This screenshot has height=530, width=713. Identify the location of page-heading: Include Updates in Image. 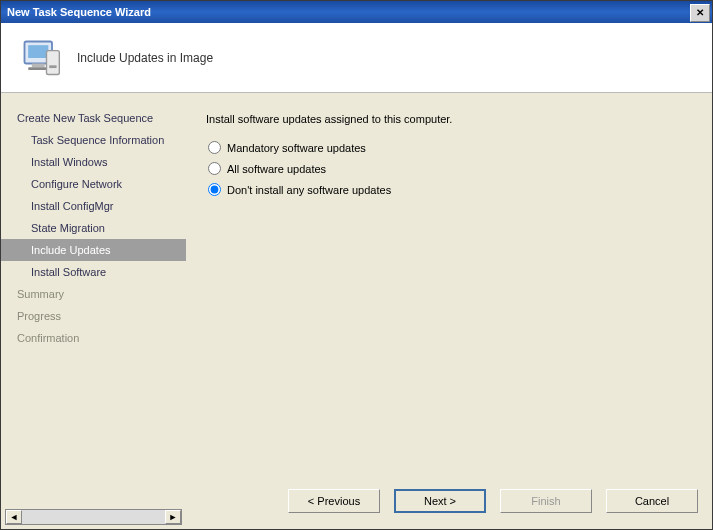
(145, 58).